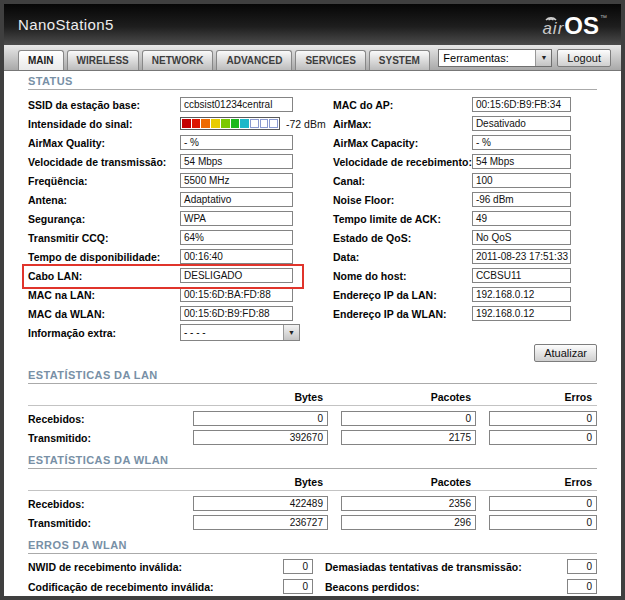  I want to click on refresh-button: Atualizar, so click(566, 353).